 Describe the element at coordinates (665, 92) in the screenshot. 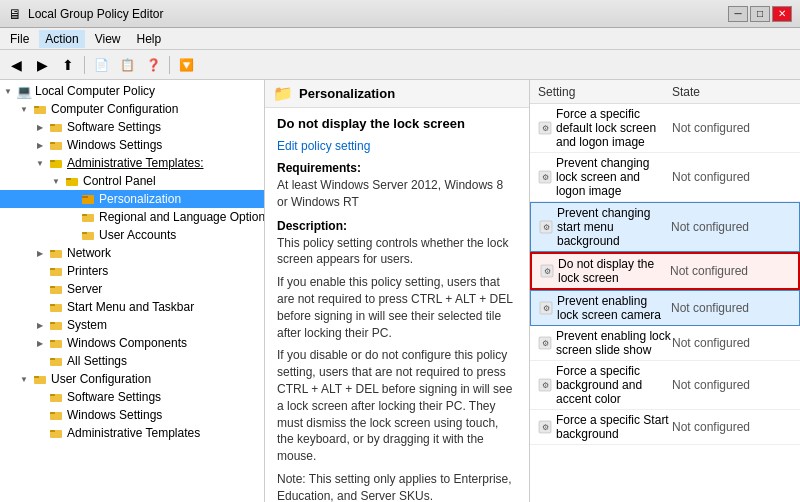

I see `settings-header: Setting State` at that location.